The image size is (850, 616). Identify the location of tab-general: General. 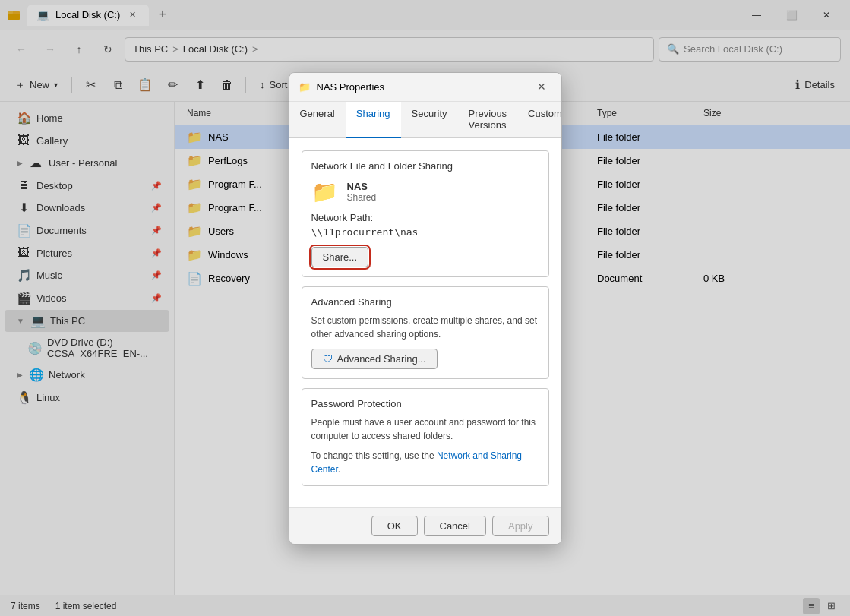
(318, 120).